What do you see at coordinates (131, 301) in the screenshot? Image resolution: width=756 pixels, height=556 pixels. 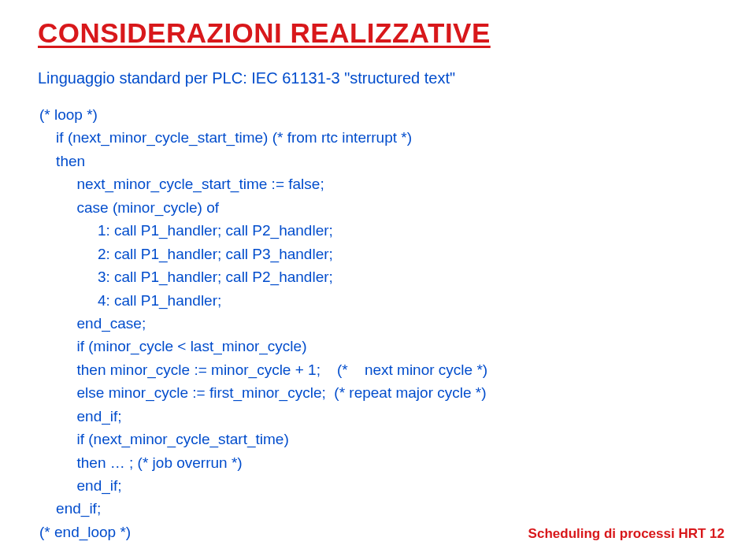 I see `code-line: 4: call P1_handler;` at bounding box center [131, 301].